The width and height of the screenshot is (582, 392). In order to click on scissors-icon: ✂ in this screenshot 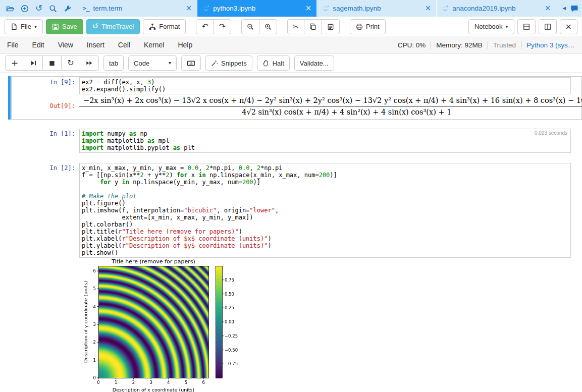, I will do `click(296, 27)`.